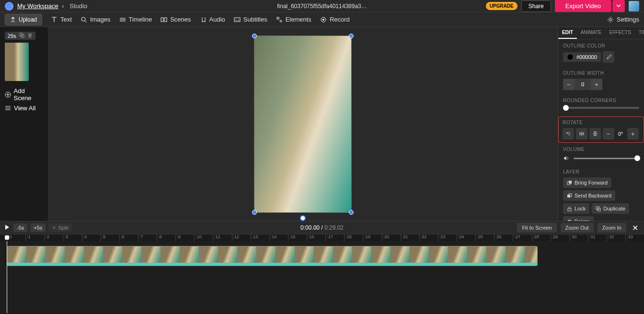 This screenshot has width=644, height=314. I want to click on tool-record: Record, so click(335, 19).